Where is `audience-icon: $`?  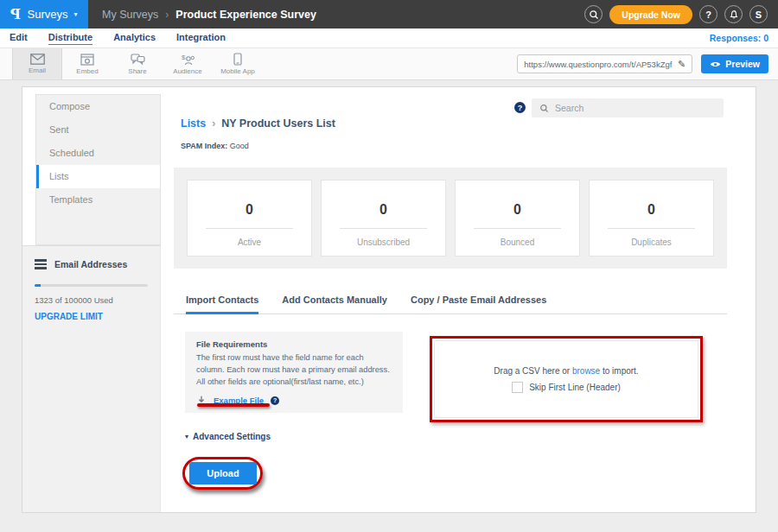 audience-icon: $ is located at coordinates (188, 60).